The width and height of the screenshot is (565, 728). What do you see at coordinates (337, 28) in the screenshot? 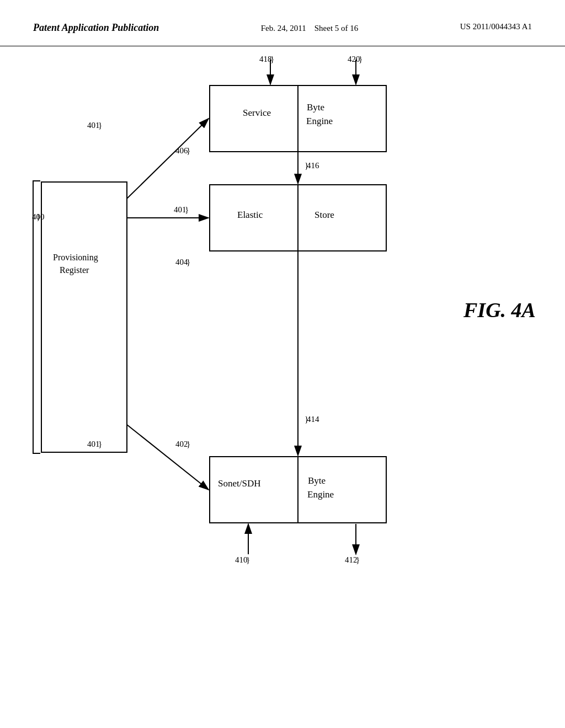
I see `header-sheet: Sheet 5 of 16` at bounding box center [337, 28].